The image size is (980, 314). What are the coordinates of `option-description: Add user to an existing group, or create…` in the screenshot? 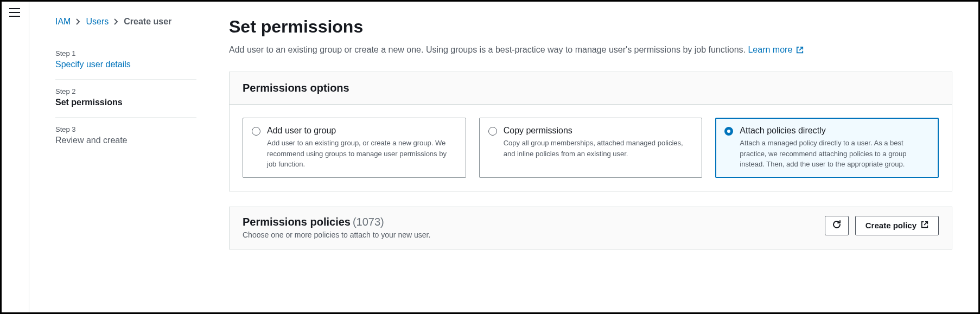 It's located at (362, 154).